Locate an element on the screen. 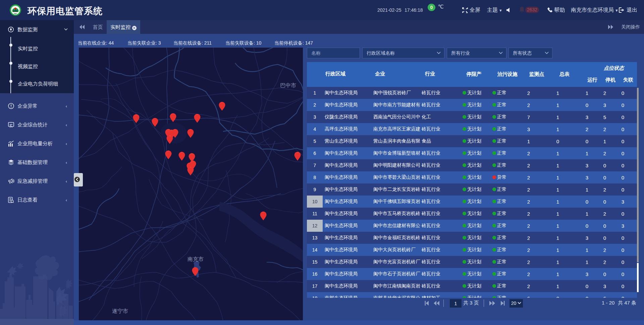 Image resolution: width=644 pixels, height=325 pixels. svg-text: 南充市 is located at coordinates (196, 259).